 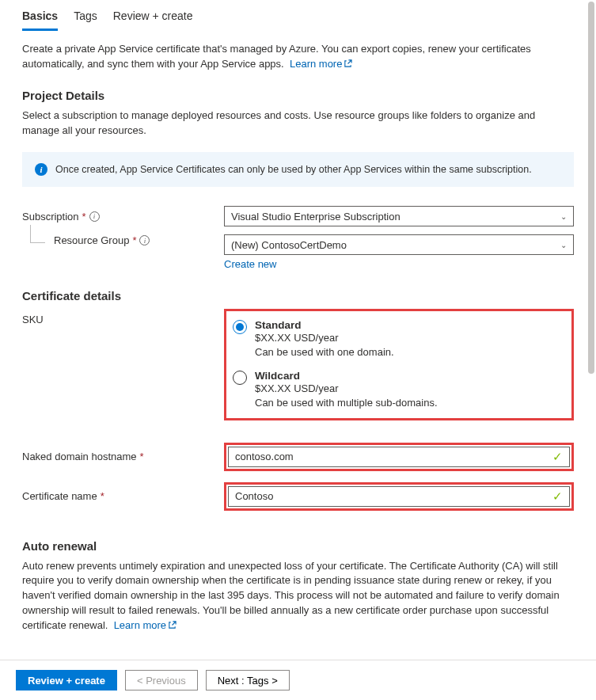 What do you see at coordinates (399, 496) in the screenshot?
I see `cert-name-highlight: Contoso ✓` at bounding box center [399, 496].